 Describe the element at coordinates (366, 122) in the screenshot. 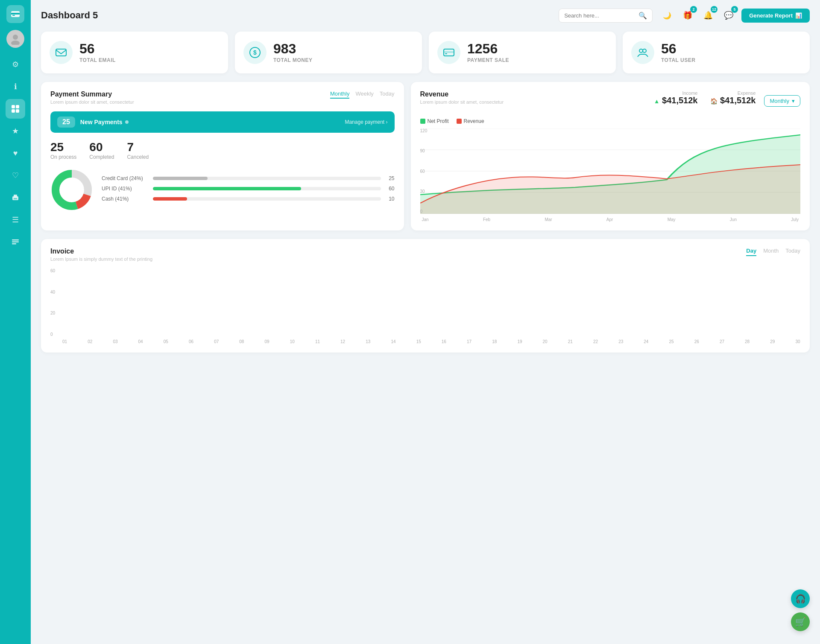

I see `manage-payment-link: Manage payment ›` at that location.